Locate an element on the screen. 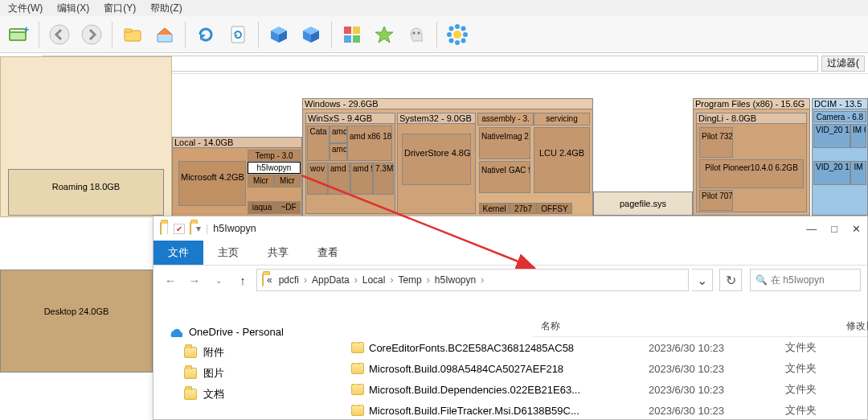 Image resolution: width=868 pixels, height=420 pixels. forward-icon is located at coordinates (92, 35).